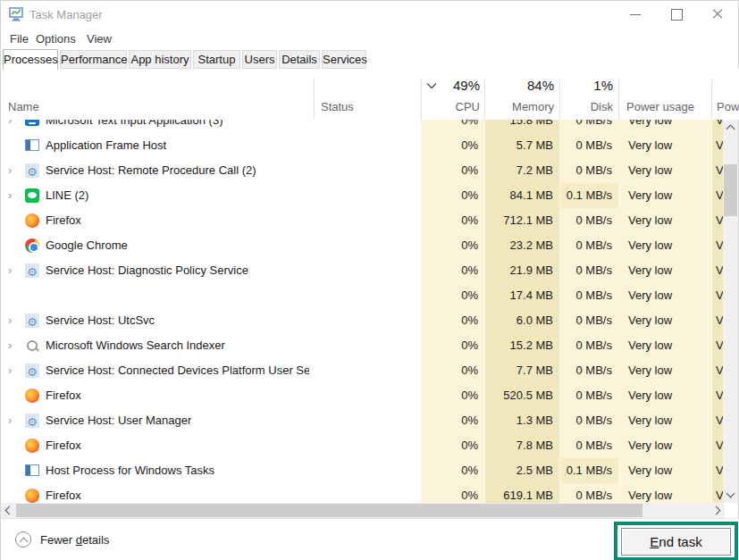 Image resolution: width=739 pixels, height=560 pixels. Describe the element at coordinates (99, 39) in the screenshot. I see `menu-view: View` at that location.